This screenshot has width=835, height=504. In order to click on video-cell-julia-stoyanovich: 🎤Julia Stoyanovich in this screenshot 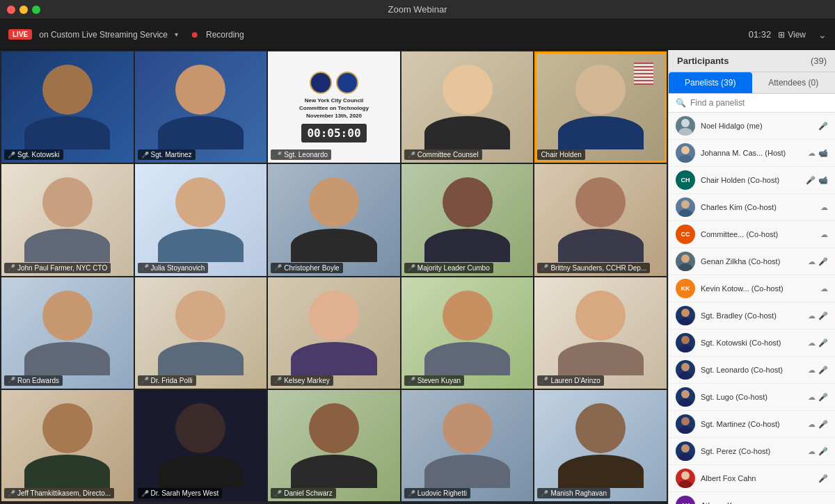, I will do `click(201, 220)`.